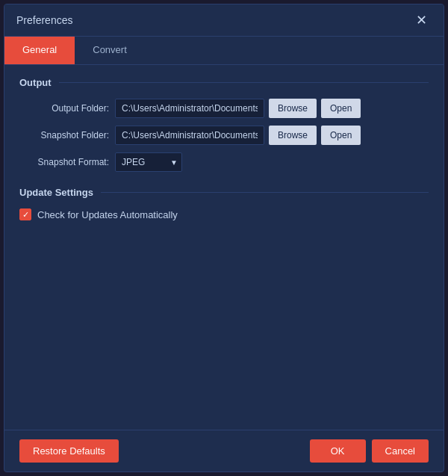 Image resolution: width=448 pixels, height=476 pixels. I want to click on output-folder-label: Output Folder:, so click(64, 108).